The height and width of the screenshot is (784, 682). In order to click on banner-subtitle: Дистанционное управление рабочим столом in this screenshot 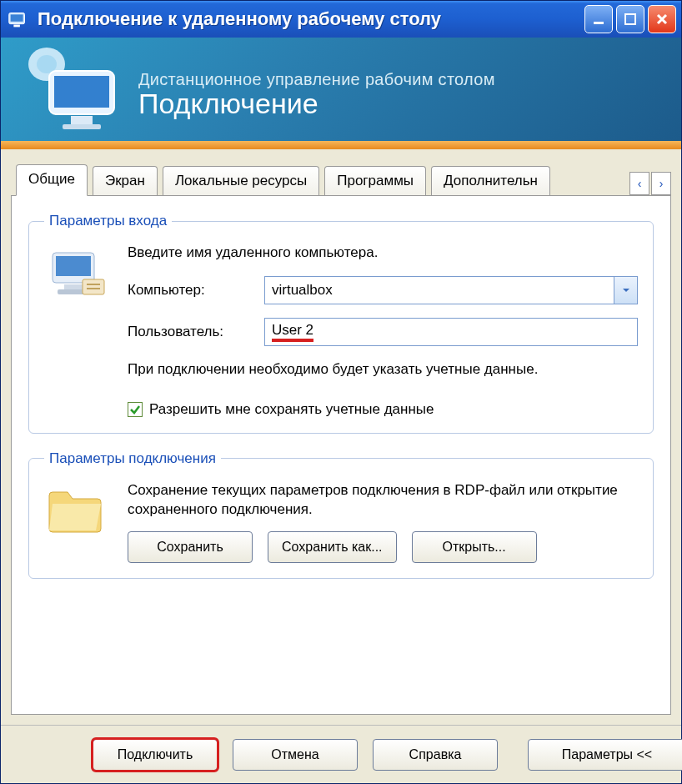, I will do `click(317, 80)`.